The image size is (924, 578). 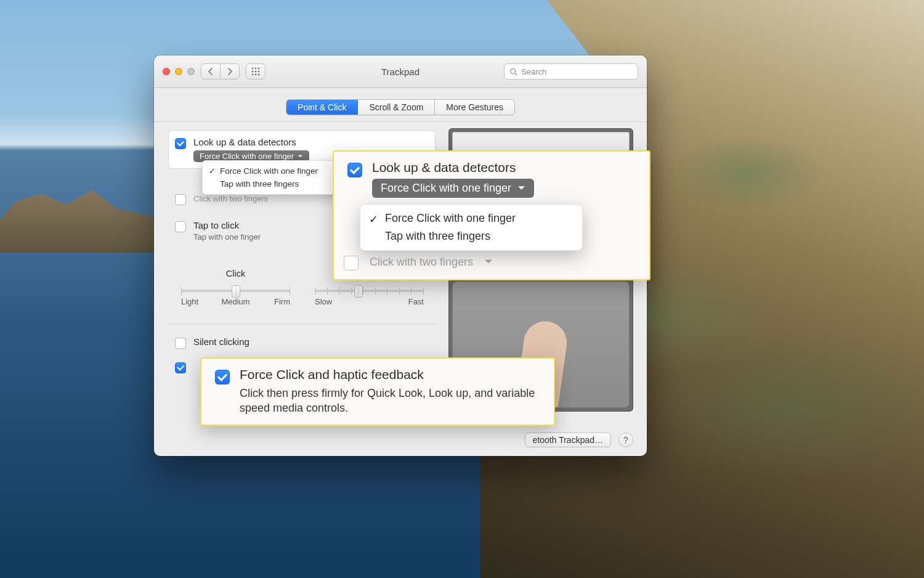 What do you see at coordinates (378, 392) in the screenshot?
I see `callout-force-click: Force Click and haptic feedback Click th…` at bounding box center [378, 392].